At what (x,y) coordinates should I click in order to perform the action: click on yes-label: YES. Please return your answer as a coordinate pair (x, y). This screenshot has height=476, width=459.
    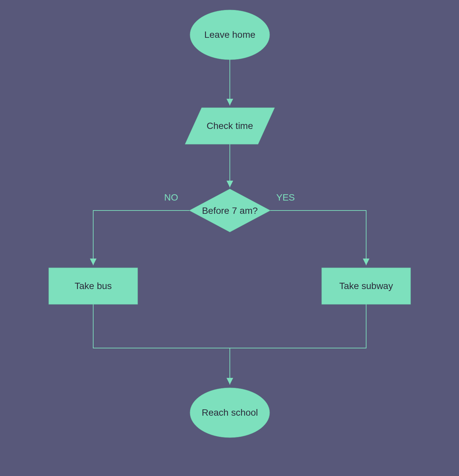
    Looking at the image, I should click on (286, 198).